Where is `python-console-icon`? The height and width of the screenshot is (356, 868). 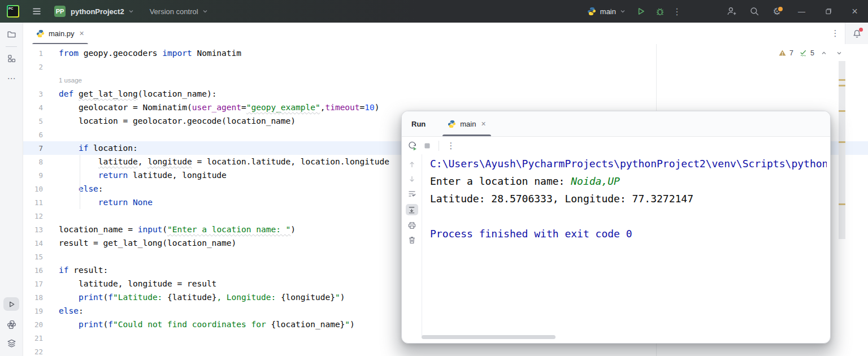 python-console-icon is located at coordinates (11, 324).